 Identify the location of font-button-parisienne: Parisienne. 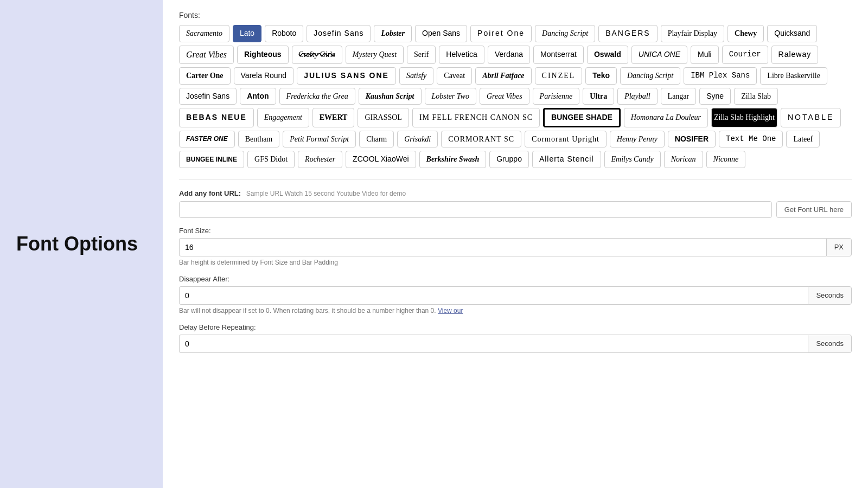
(557, 97).